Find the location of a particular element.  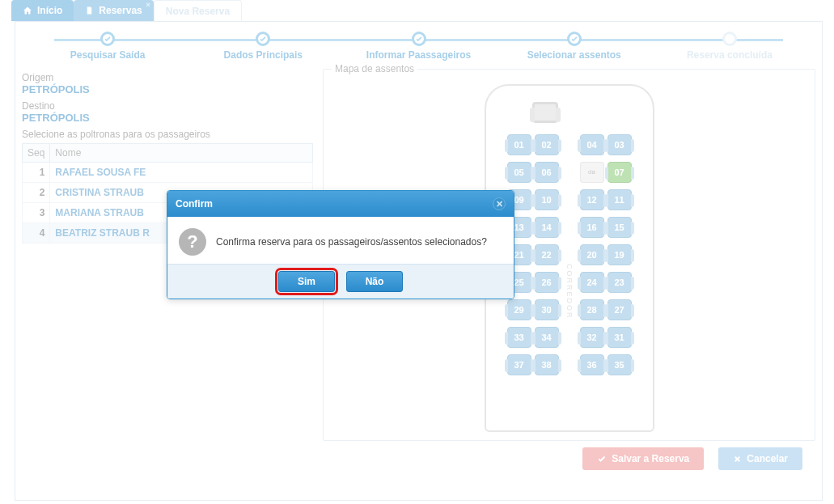

seat-12: 12 is located at coordinates (592, 200).